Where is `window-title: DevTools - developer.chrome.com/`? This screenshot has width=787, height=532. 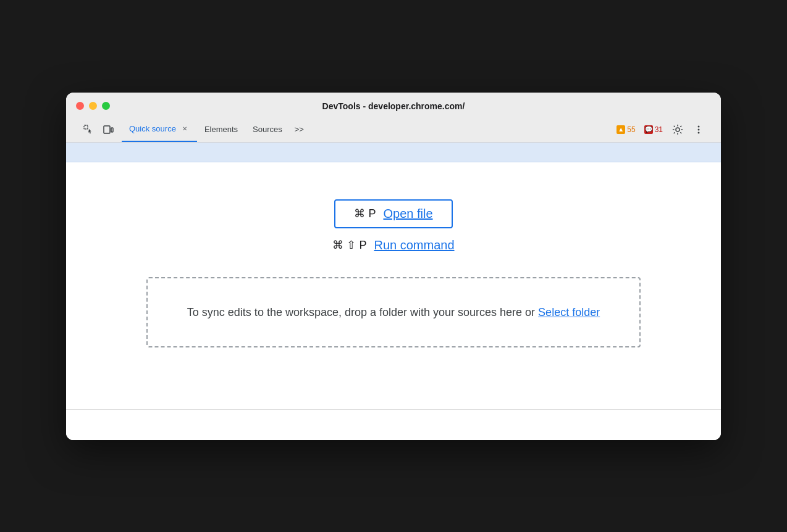
window-title: DevTools - developer.chrome.com/ is located at coordinates (394, 106).